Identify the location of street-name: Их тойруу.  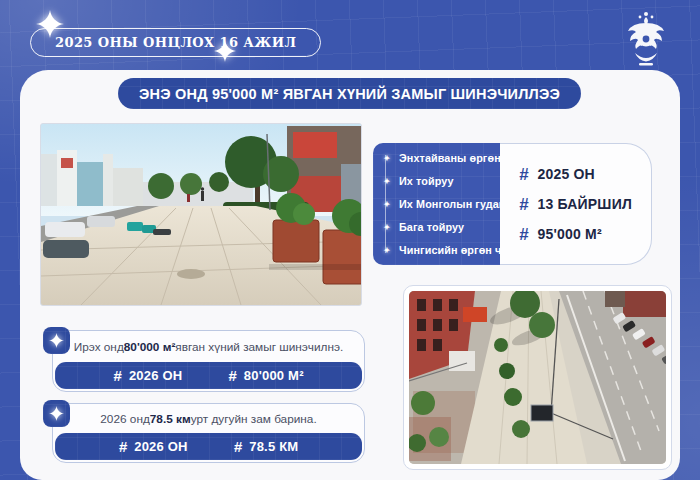
(426, 181).